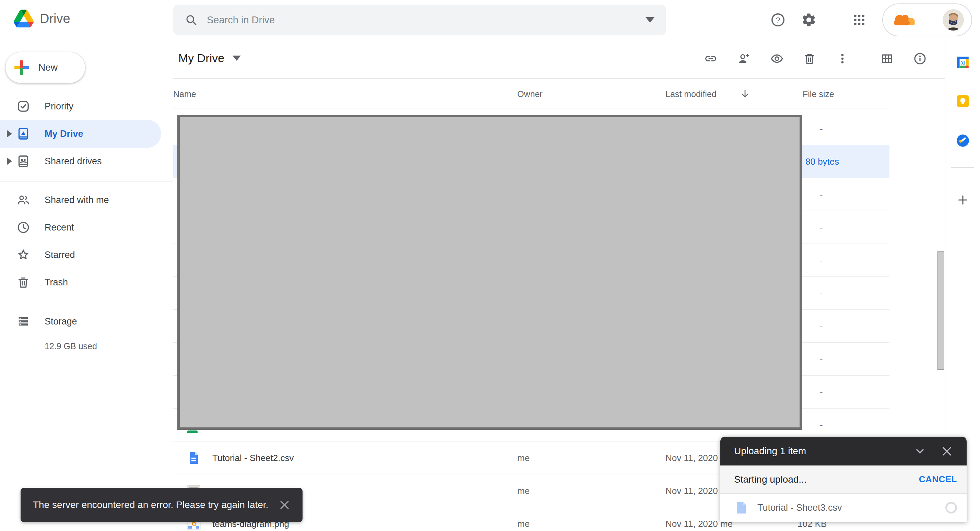 The width and height of the screenshot is (980, 531). Describe the element at coordinates (810, 59) in the screenshot. I see `delete-button` at that location.